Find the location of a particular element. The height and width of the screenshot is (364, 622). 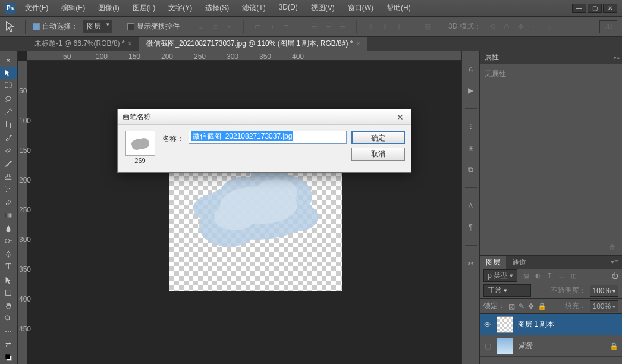

dialog-title-bar: 画笔名称 ✕ is located at coordinates (264, 117).